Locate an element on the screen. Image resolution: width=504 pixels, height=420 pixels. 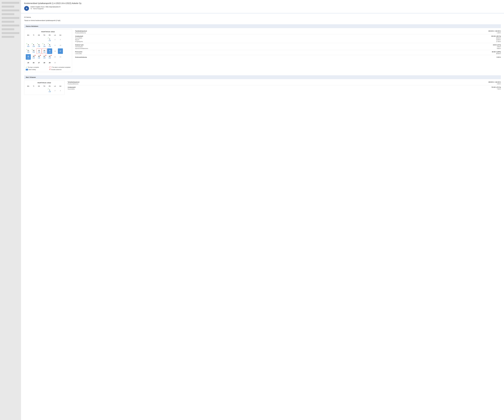
legend-blue-icon is located at coordinates (27, 70).